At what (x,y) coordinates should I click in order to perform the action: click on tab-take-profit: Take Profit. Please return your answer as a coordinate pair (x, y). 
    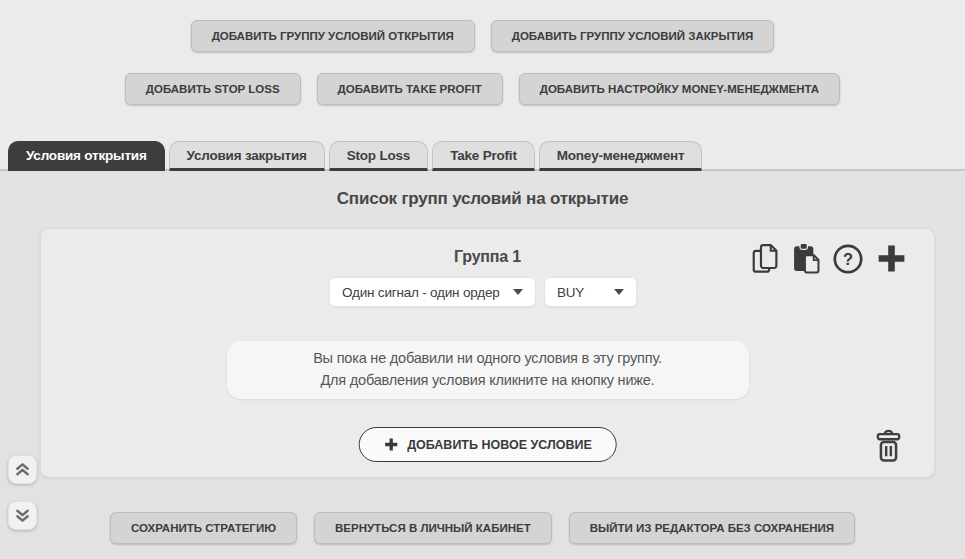
    Looking at the image, I should click on (484, 156).